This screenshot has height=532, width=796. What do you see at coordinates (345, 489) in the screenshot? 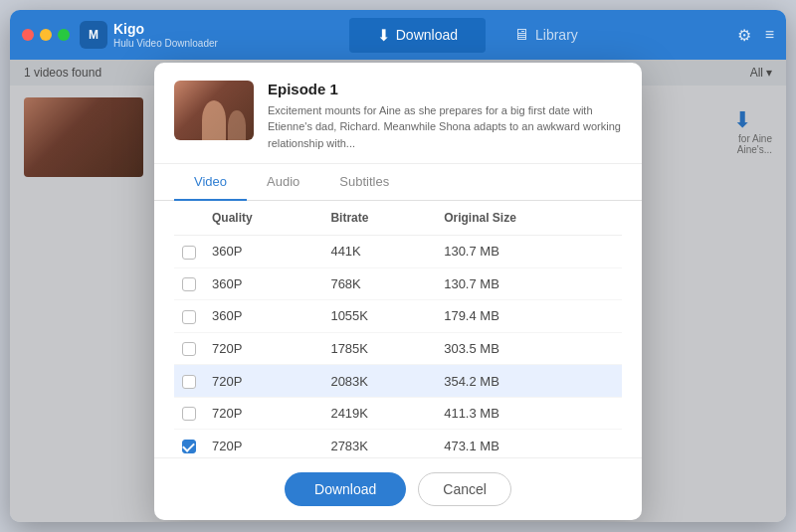
I see `download-button: Download` at bounding box center [345, 489].